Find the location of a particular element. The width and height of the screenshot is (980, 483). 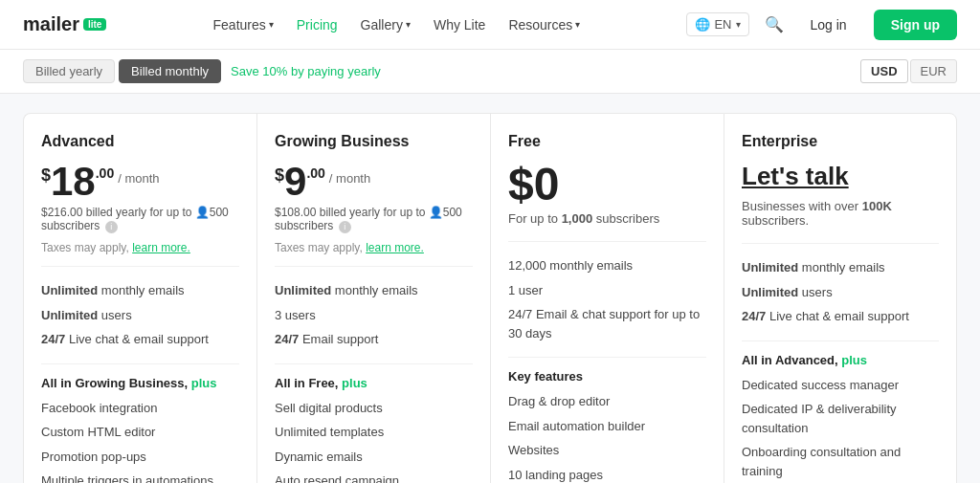

section-heading: All in Advanced, plus is located at coordinates (840, 360).